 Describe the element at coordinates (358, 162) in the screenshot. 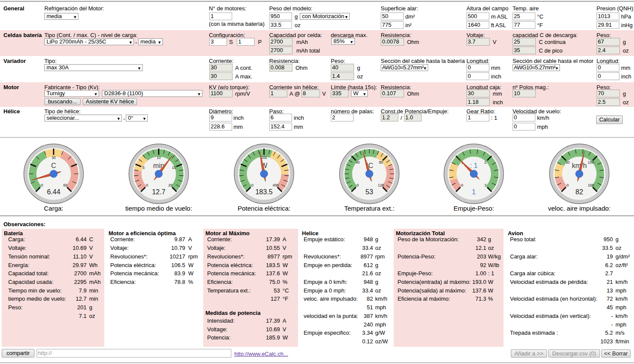

I see `svg-text: 40` at that location.